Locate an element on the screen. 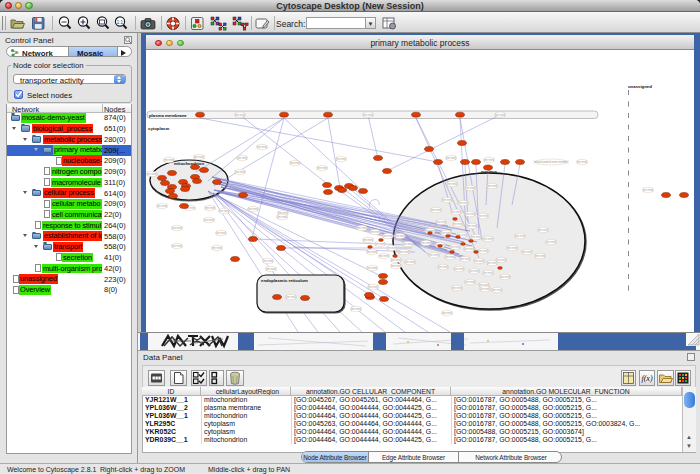 This screenshot has height=474, width=700. svg-text: 1:1 is located at coordinates (120, 22).